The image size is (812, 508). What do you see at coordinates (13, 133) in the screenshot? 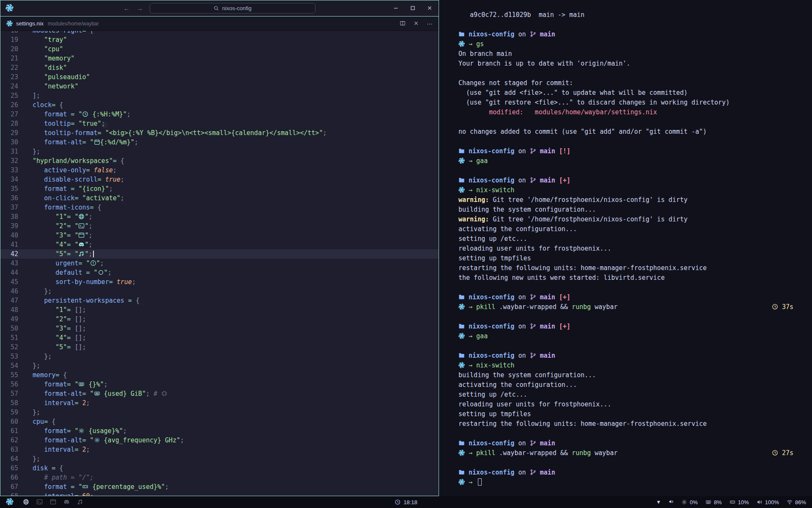
I see `line-number: 29` at bounding box center [13, 133].